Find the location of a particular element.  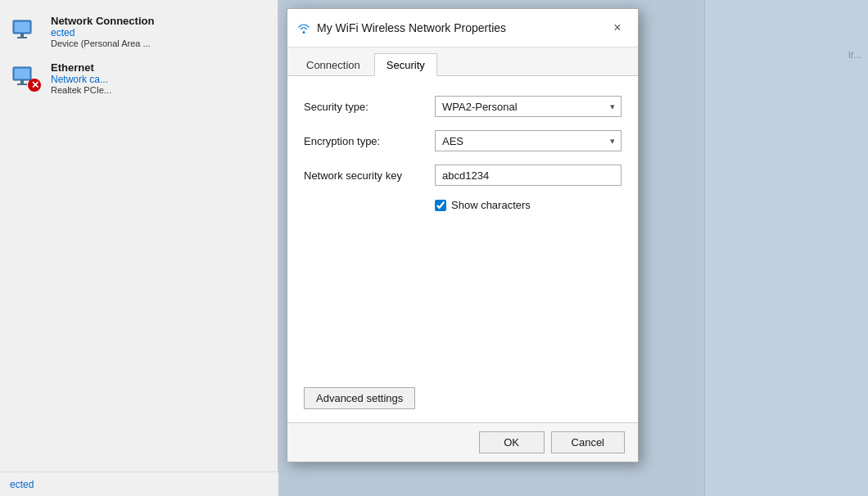

encryption-type-select-wrapper: AES TKIP is located at coordinates (528, 141).